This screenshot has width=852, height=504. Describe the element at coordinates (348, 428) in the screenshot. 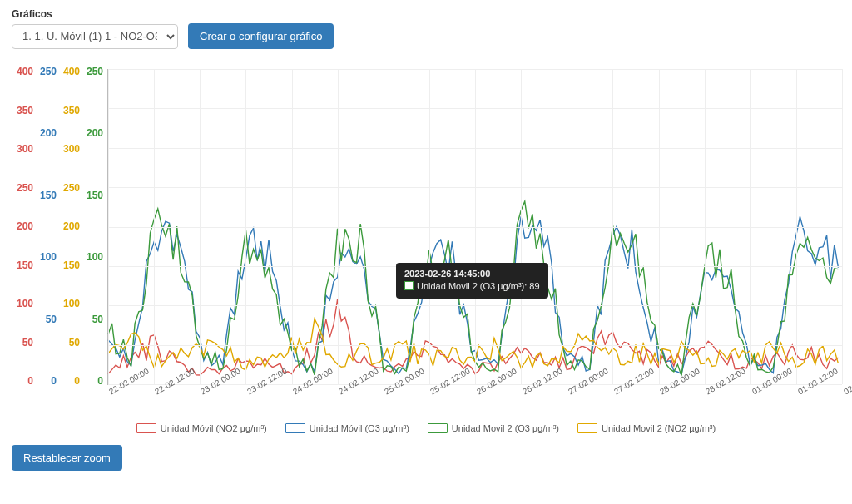

I see `legend-item: Unidad Móvil (O3 µg/m³)` at that location.